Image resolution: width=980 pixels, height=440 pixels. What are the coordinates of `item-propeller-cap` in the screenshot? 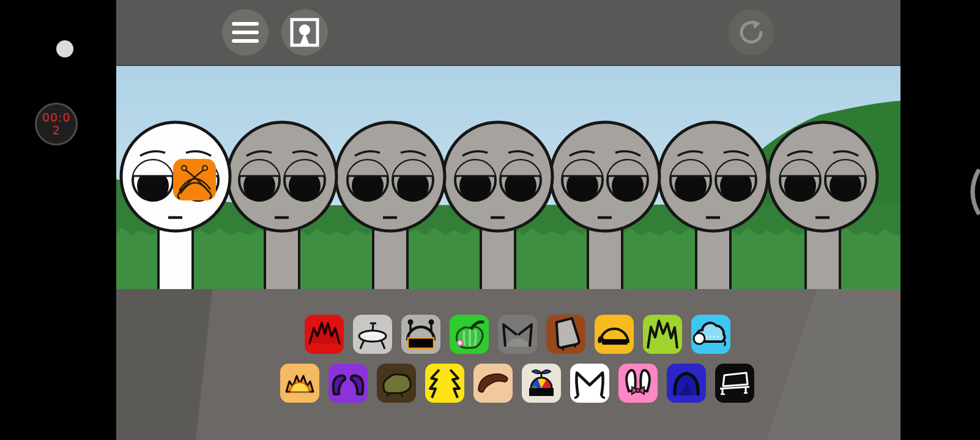 It's located at (541, 383).